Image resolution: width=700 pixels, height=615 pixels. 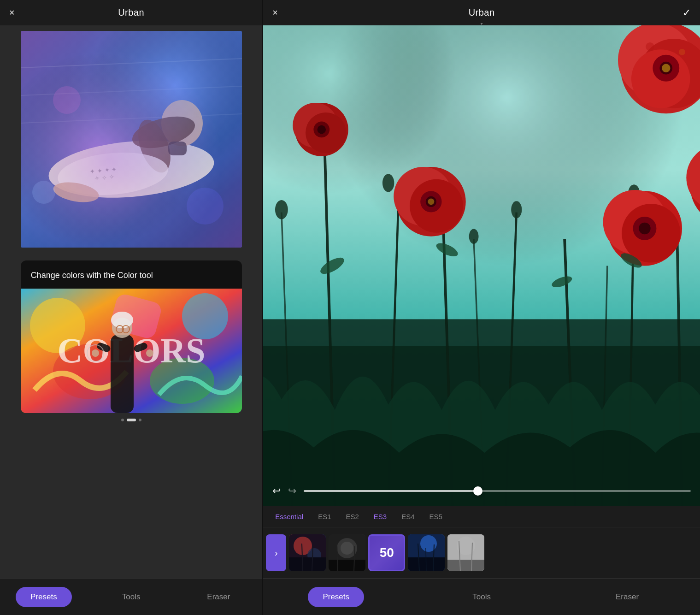 I want to click on info-card-image: COLORS, so click(x=131, y=351).